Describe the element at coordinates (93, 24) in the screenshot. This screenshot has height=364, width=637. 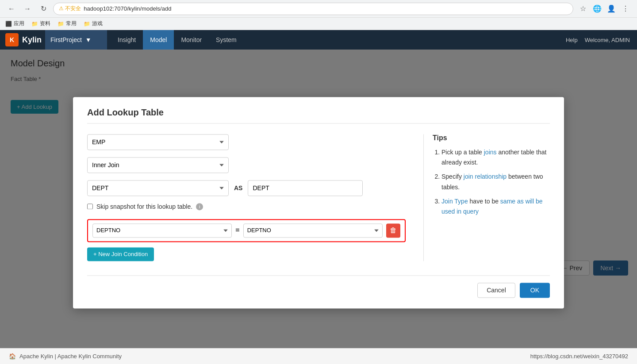
I see `bookmark-games: 📁 游戏` at that location.